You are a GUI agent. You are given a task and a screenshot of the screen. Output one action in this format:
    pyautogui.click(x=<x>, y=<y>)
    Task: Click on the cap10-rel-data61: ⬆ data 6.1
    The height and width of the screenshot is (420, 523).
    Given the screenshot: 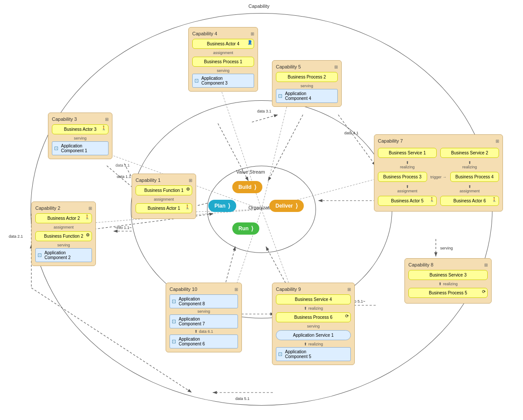 What is the action you would take?
    pyautogui.click(x=204, y=331)
    